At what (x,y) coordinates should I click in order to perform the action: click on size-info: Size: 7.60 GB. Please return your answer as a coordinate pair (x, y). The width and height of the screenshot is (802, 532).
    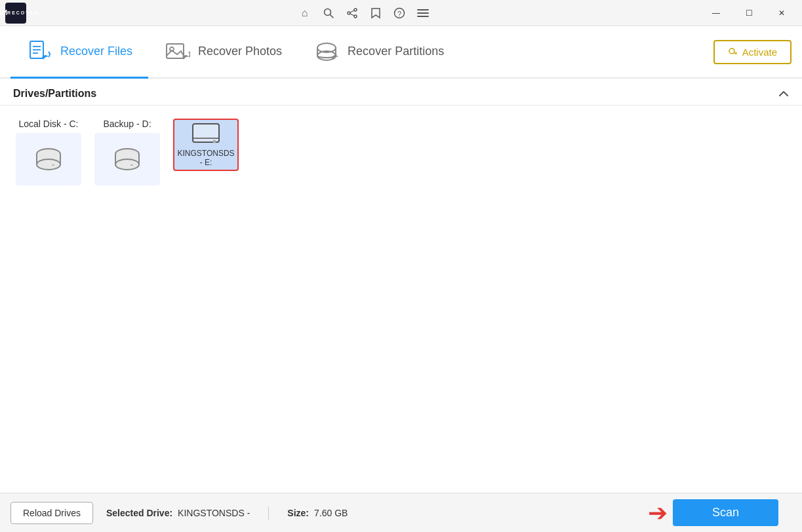
    Looking at the image, I should click on (317, 513).